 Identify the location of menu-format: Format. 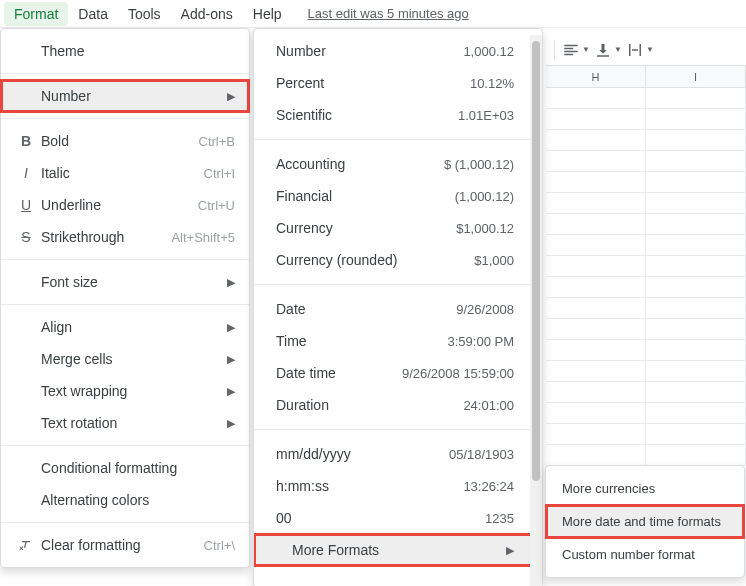
(36, 14).